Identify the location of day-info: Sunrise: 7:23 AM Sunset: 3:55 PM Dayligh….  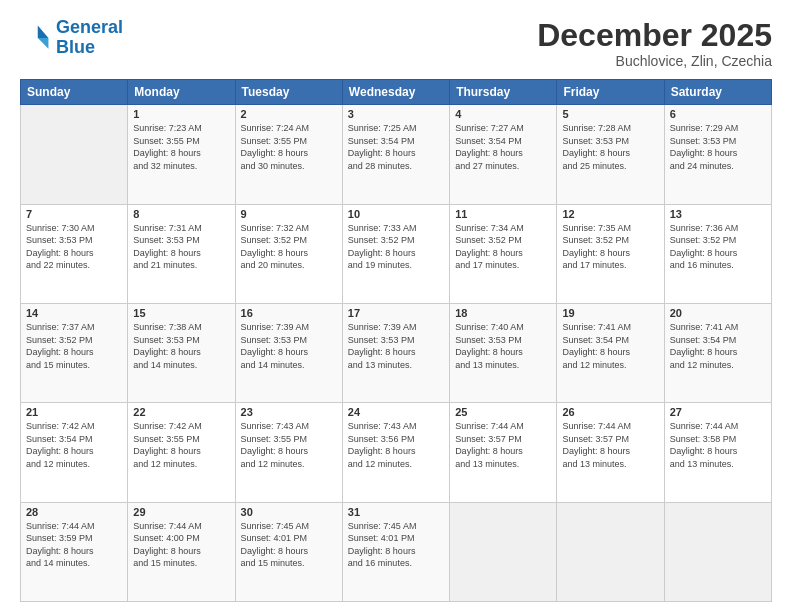
(181, 147).